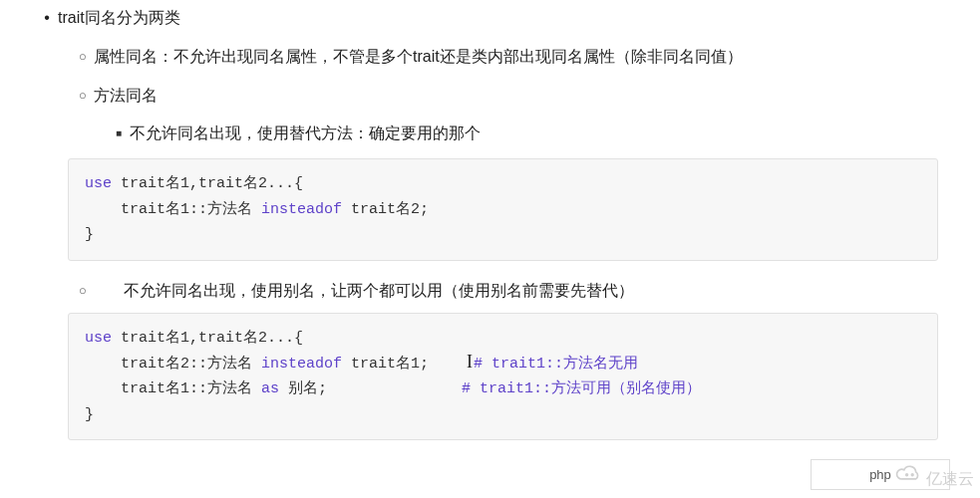  What do you see at coordinates (556, 365) in the screenshot?
I see `code-comment: # trait1::方法名无用` at bounding box center [556, 365].